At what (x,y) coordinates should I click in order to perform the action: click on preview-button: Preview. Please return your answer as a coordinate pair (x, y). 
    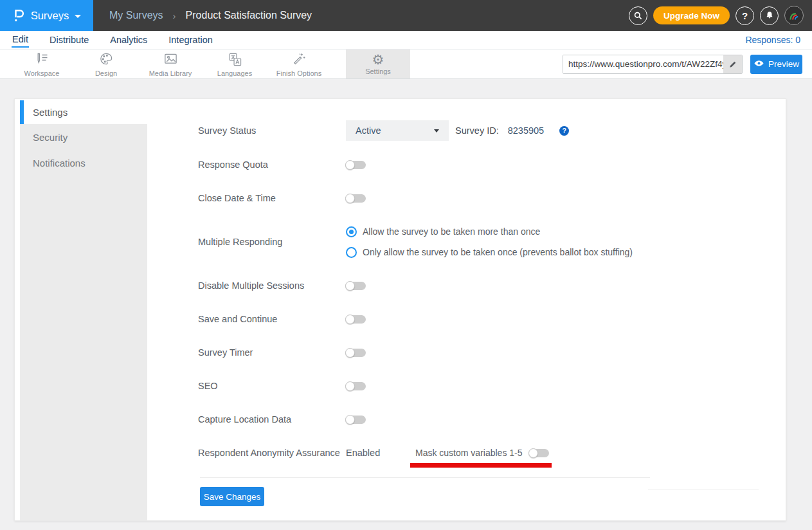
    Looking at the image, I should click on (777, 64).